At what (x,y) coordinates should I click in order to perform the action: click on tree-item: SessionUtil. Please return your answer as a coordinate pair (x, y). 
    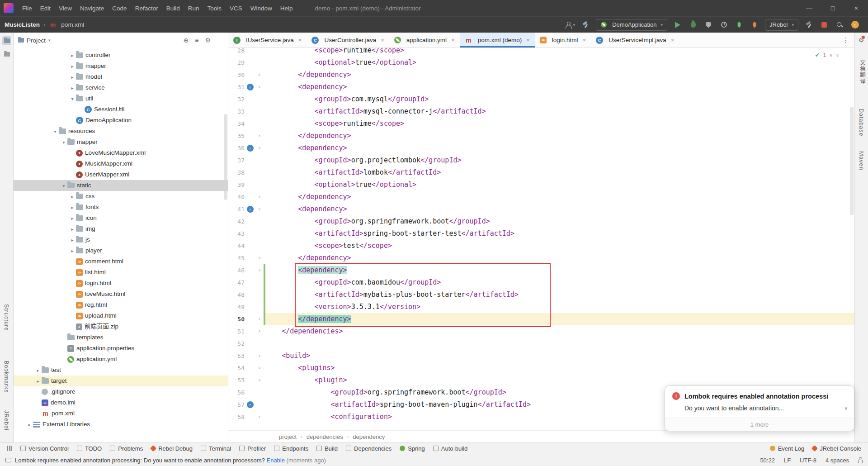
    Looking at the image, I should click on (121, 109).